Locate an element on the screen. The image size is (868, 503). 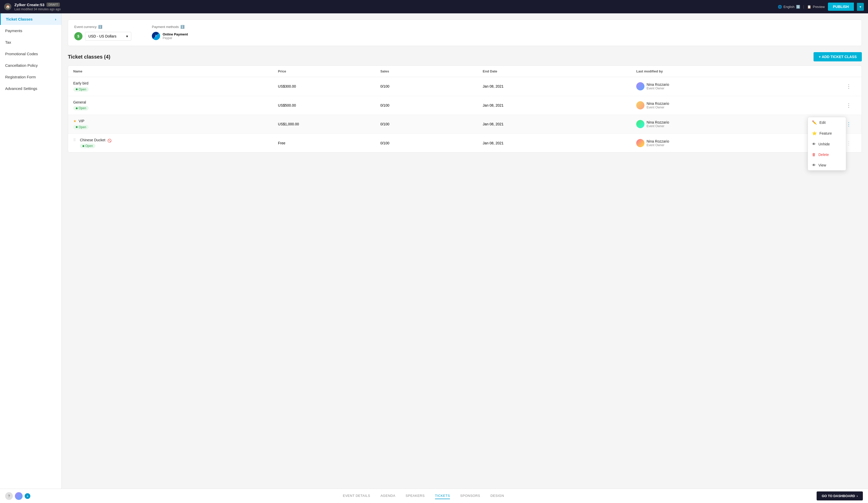
payment-provider: Paypal is located at coordinates (175, 38).